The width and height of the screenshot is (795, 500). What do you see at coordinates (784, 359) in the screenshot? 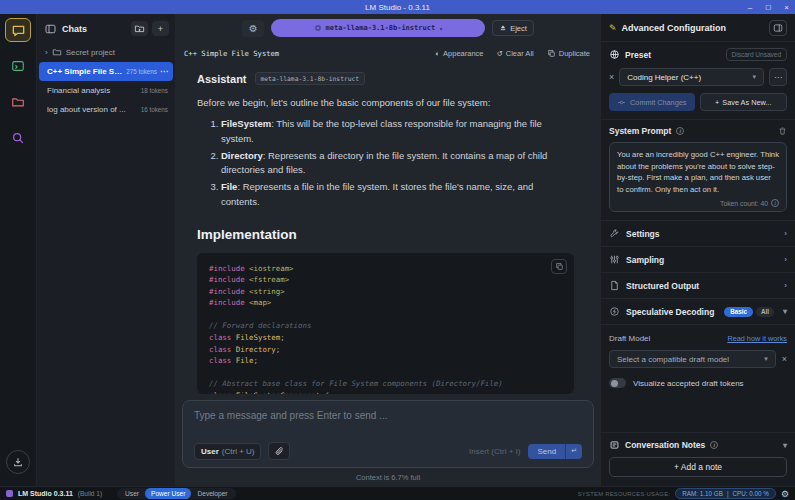
I see `clear-draft-icon: ×` at bounding box center [784, 359].